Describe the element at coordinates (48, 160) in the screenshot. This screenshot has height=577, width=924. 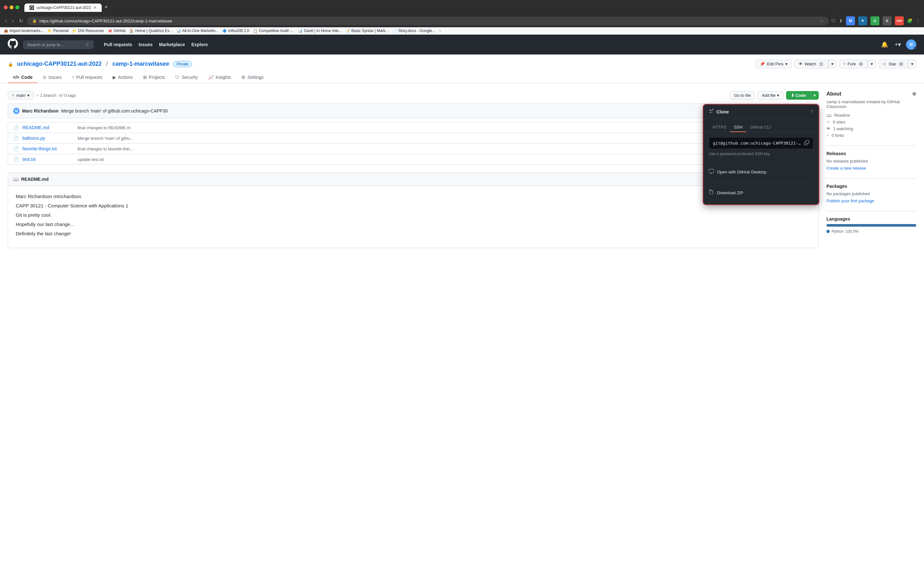
I see `file-name-test: test.txt` at that location.